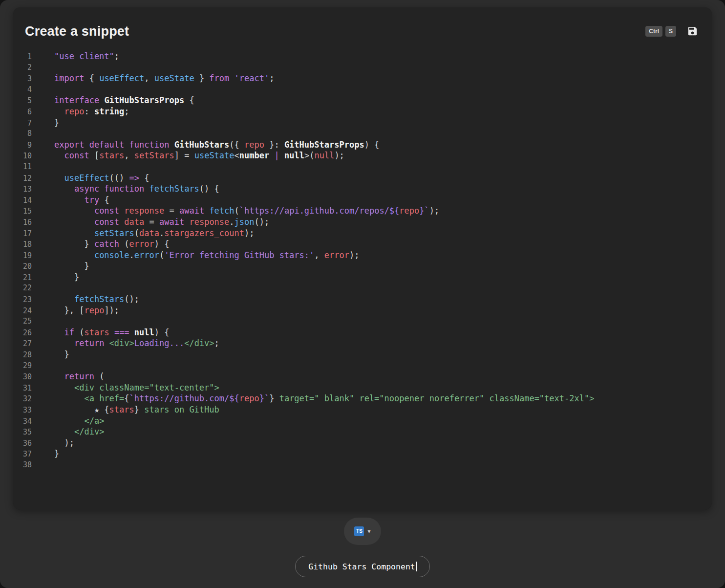  Describe the element at coordinates (672, 31) in the screenshot. I see `header-actions: Ctrl S` at that location.